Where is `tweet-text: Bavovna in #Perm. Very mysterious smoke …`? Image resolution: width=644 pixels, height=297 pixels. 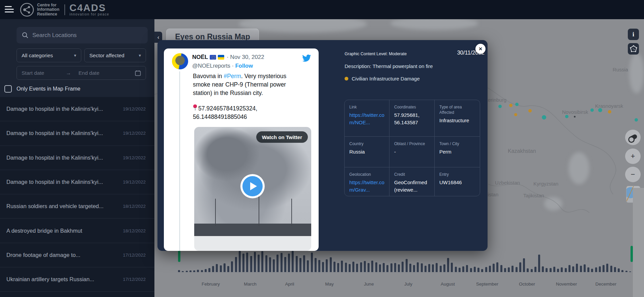
tweet-text: Bavovna in #Perm. Very mysterious smoke … is located at coordinates (245, 85).